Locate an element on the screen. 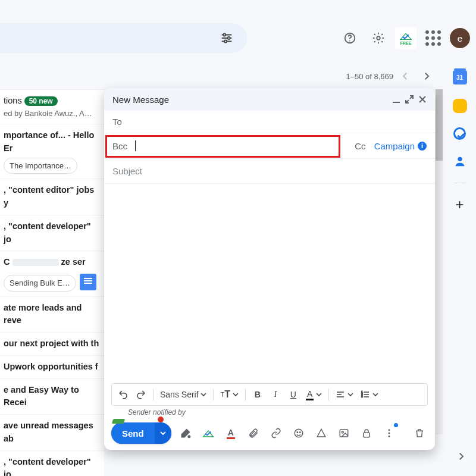 The height and width of the screenshot is (476, 476). tracker-logo-icon is located at coordinates (119, 421).